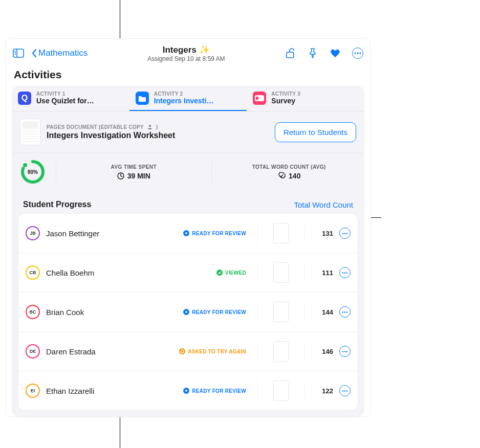 The image size is (480, 448). Describe the element at coordinates (313, 53) in the screenshot. I see `pin-icon` at that location.